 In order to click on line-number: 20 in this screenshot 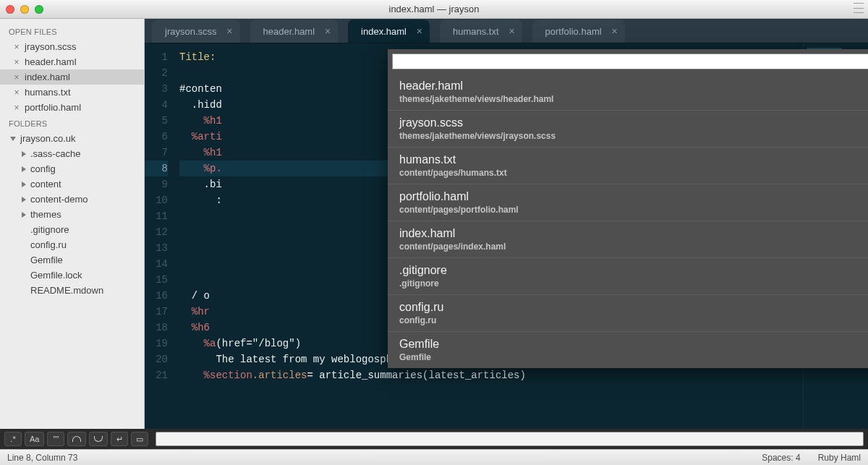, I will do `click(156, 359)`.